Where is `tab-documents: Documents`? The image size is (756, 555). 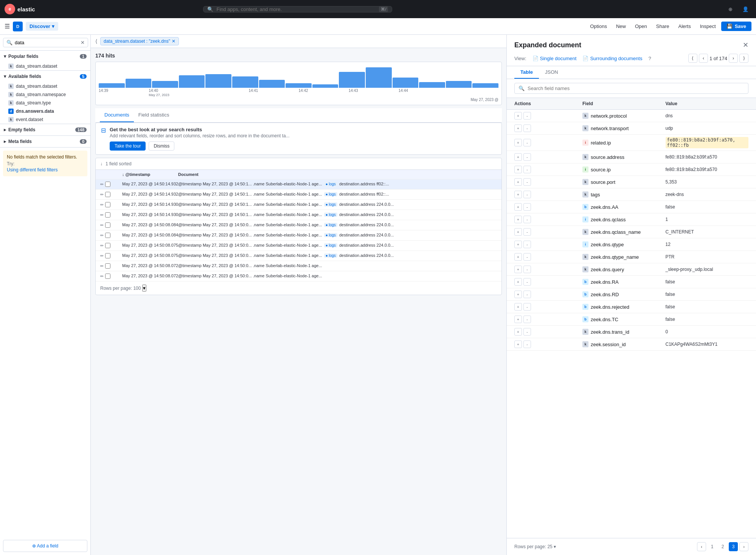 tab-documents: Documents is located at coordinates (117, 115).